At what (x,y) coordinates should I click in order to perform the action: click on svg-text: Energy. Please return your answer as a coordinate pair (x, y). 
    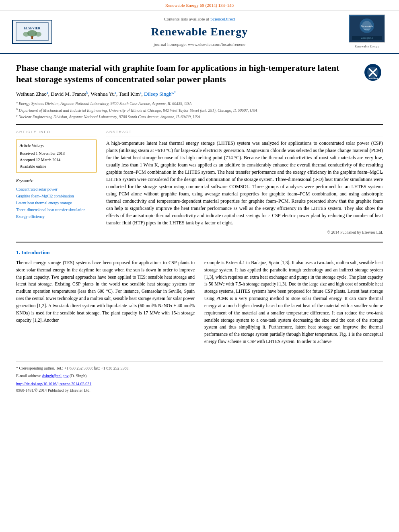
    Looking at the image, I should click on (367, 30).